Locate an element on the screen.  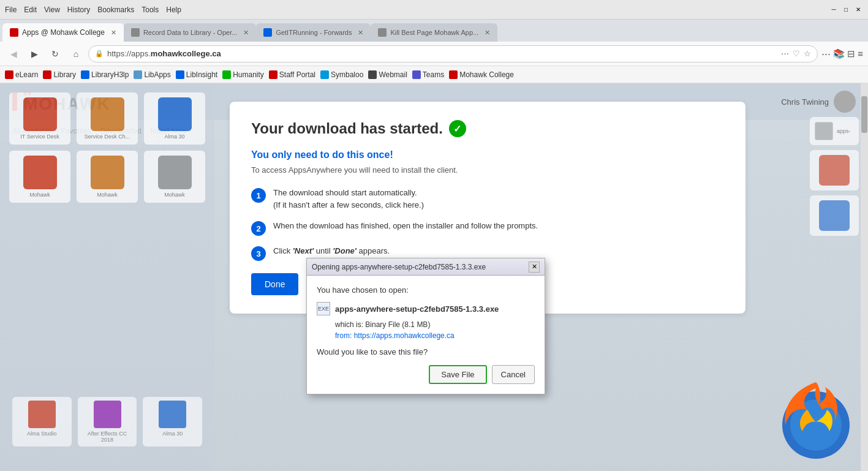
tab-label-1: Record Data to Library - Oper... is located at coordinates (190, 32).